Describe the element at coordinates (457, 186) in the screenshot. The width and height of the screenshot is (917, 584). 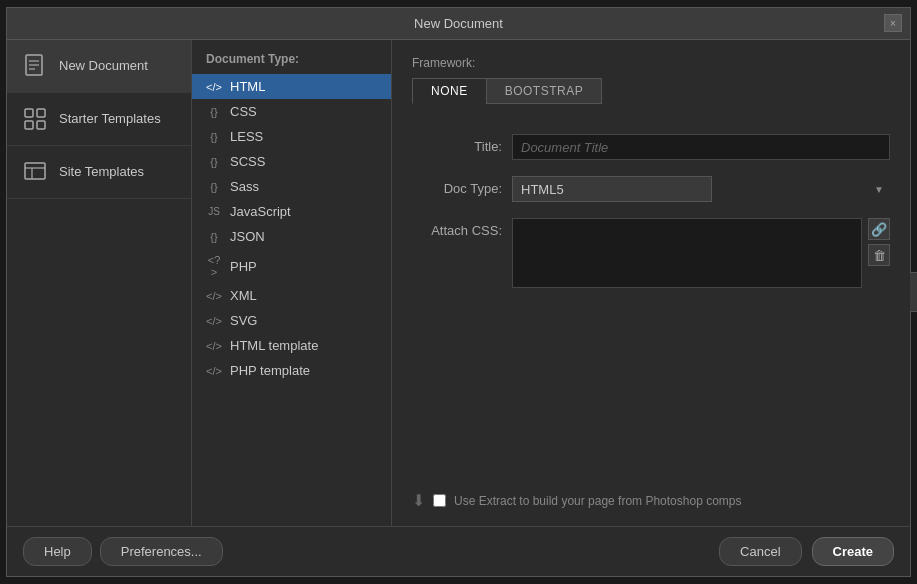
I see `doc-type-label: Doc Type:` at that location.